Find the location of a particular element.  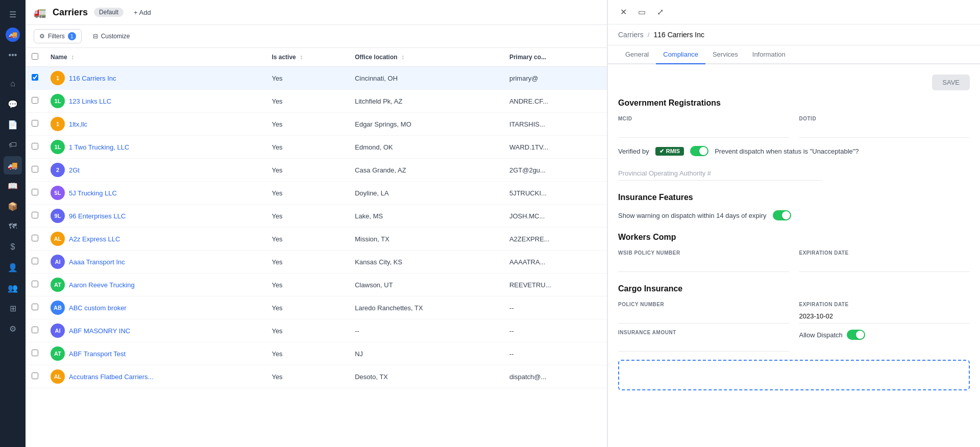

table-row: AT Aaron Reeve Trucking Yes Clawson, UT … is located at coordinates (316, 285).